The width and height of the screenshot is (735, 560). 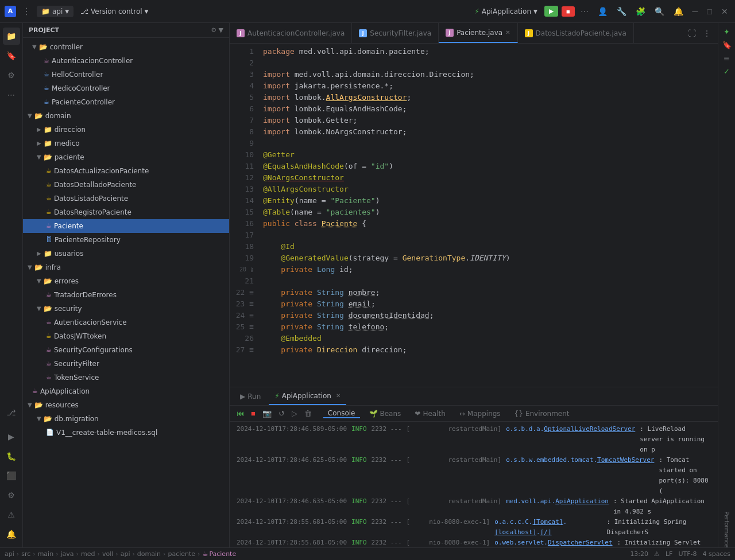 I want to click on health-tab: ❤ Health, so click(x=430, y=414).